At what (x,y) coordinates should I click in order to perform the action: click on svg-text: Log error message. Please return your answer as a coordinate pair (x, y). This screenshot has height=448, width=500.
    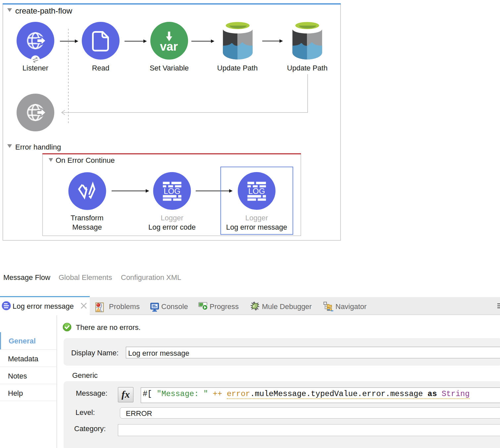
    Looking at the image, I should click on (257, 227).